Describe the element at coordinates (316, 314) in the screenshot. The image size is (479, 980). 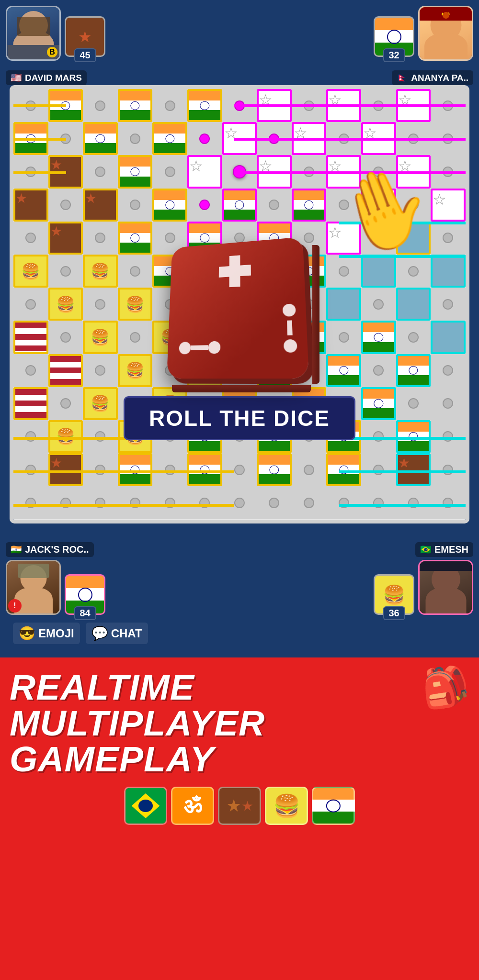
I see `dice-side-right` at that location.